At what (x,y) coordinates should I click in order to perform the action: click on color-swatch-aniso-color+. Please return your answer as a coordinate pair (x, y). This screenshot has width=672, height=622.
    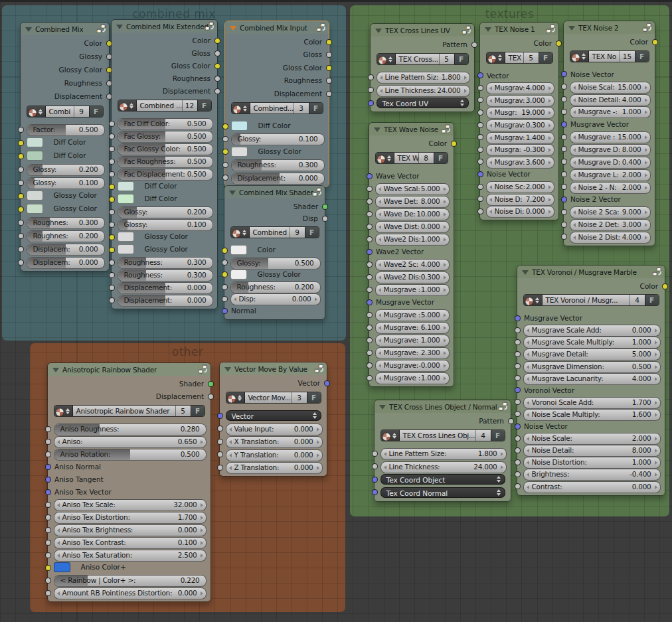
    Looking at the image, I should click on (62, 567).